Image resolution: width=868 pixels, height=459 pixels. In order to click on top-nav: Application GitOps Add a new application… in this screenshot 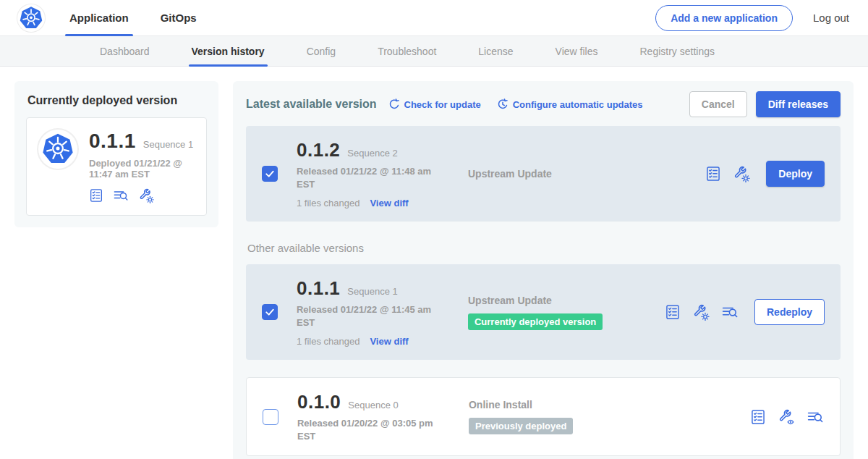, I will do `click(434, 18)`.